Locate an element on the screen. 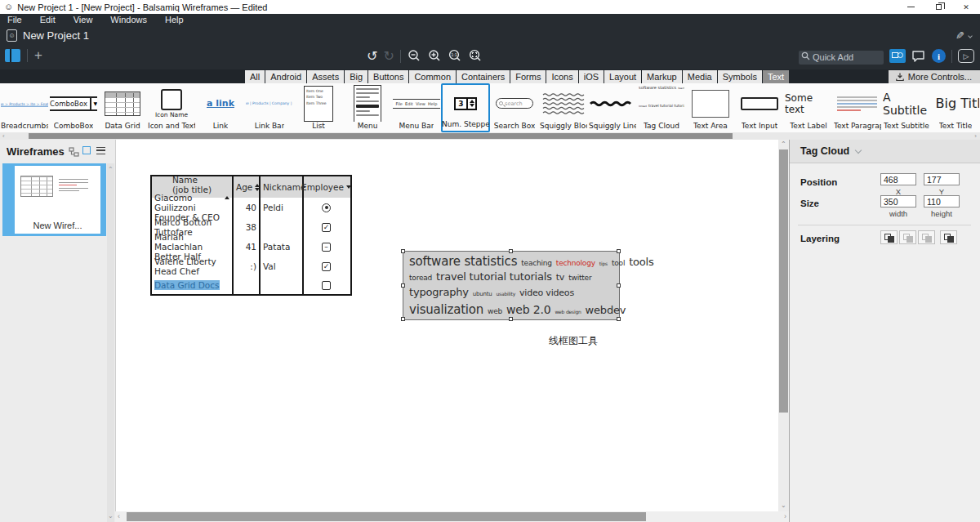 Image resolution: width=980 pixels, height=522 pixels. wireframe-thumbnail-selected: New Wiref... is located at coordinates (54, 199).